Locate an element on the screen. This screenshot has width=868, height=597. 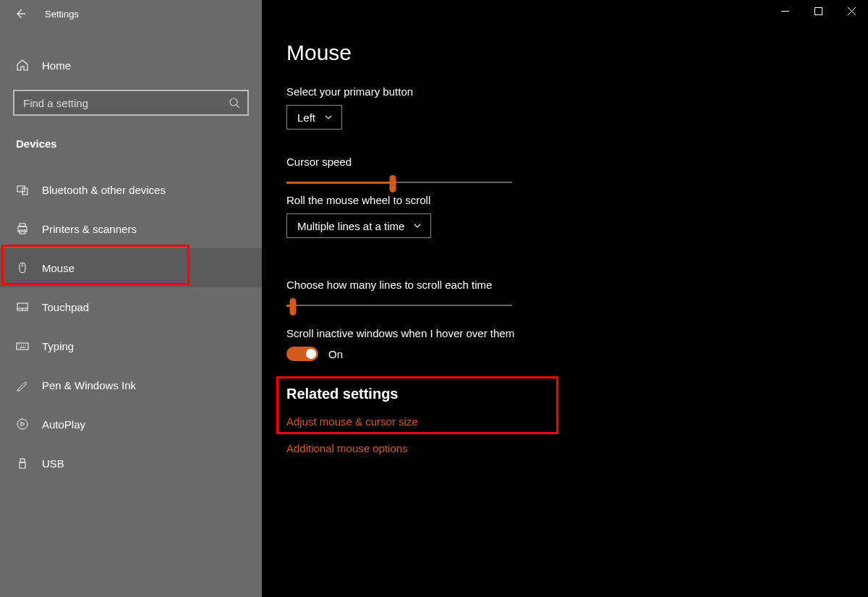
nav-label: AutoPlay is located at coordinates (64, 424).